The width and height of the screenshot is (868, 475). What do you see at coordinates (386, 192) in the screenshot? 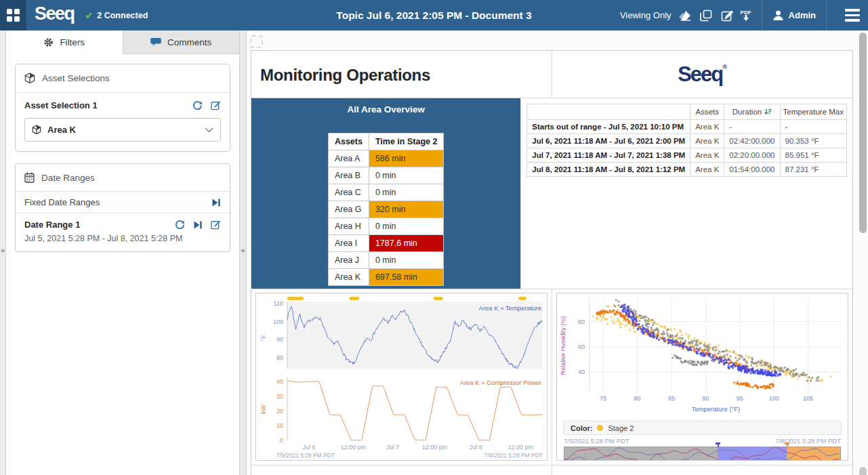
I see `overview-row: Area C0 min` at bounding box center [386, 192].